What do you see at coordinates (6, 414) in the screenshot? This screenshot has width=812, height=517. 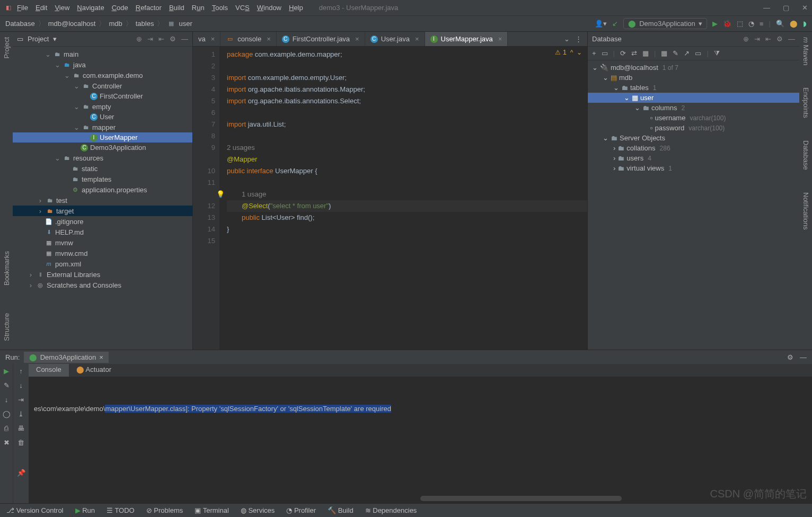 I see `run-camera-icon: ◯` at bounding box center [6, 414].